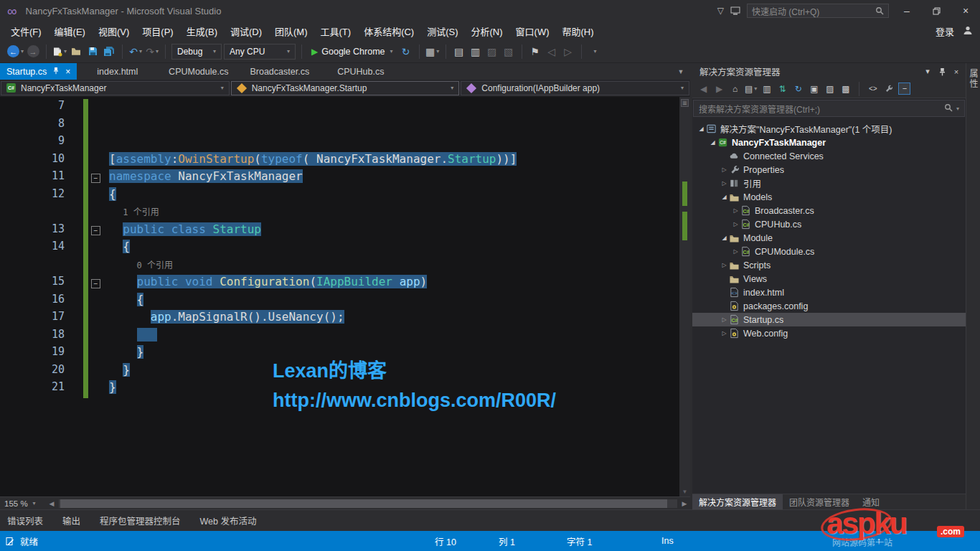 The image size is (980, 551). What do you see at coordinates (23, 504) in the screenshot?
I see `zoom-select: 155 %▾` at bounding box center [23, 504].